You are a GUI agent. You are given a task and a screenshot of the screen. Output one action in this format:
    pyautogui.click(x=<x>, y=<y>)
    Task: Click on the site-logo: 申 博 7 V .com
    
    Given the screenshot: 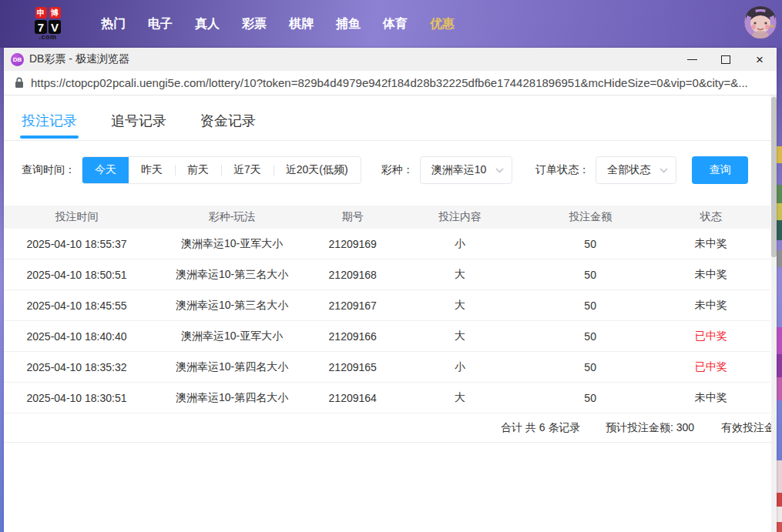 What is the action you would take?
    pyautogui.click(x=48, y=24)
    